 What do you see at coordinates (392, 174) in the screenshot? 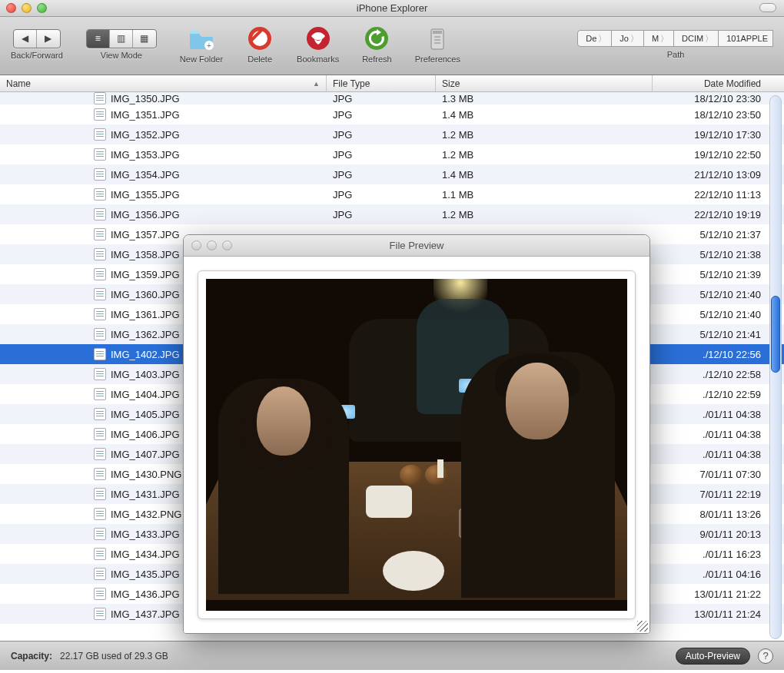
I see `table-row: IMG_1354.JPGJPG1.4 MB21/12/10 13:09` at bounding box center [392, 174].